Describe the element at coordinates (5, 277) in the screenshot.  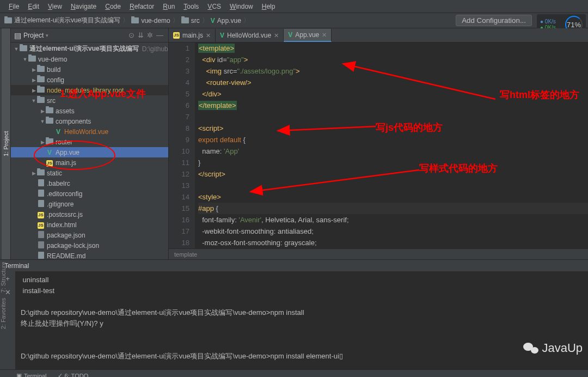
I see `sidebar-tab-structure: 7: Structure` at that location.